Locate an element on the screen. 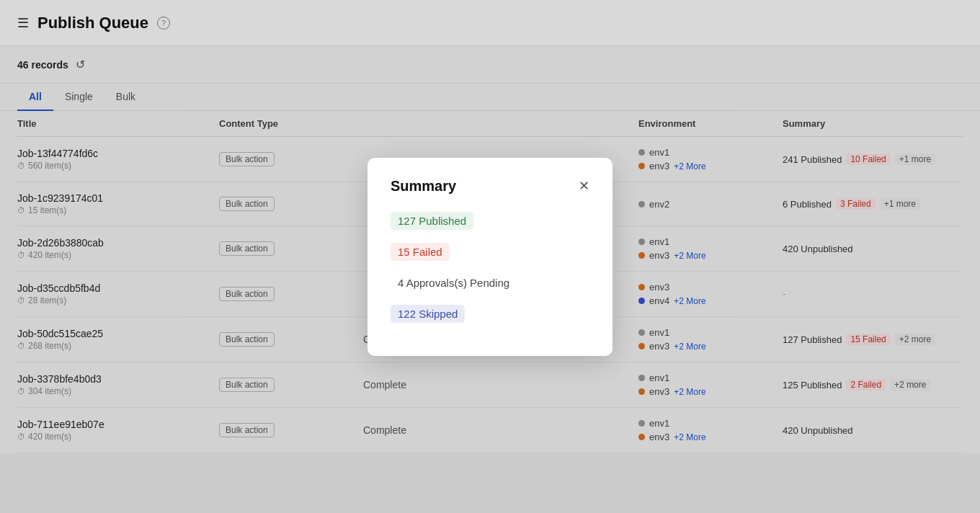 The image size is (980, 513). modal-stat-item: 15 Failed is located at coordinates (490, 252).